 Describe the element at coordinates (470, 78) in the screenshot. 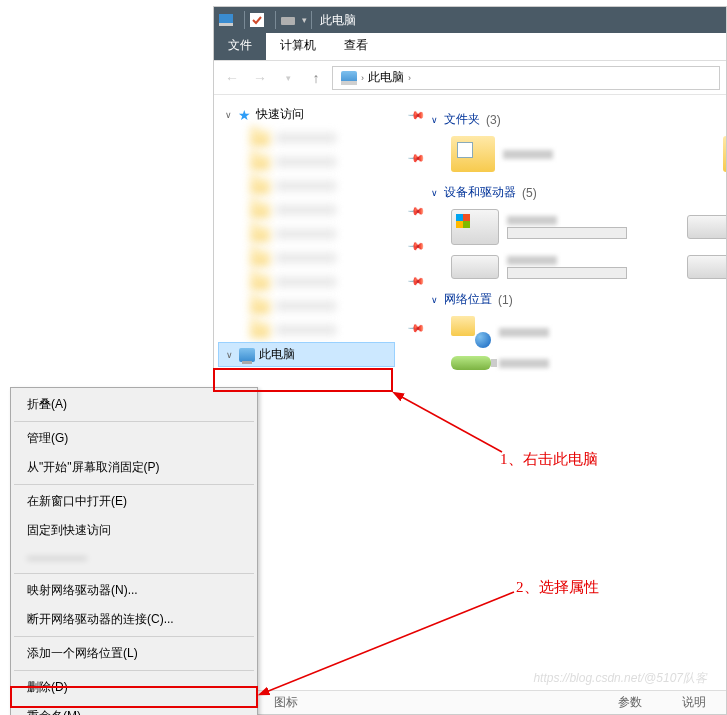

I see `navbar: ← → ▾ ↑ › 此电脑 ›` at that location.